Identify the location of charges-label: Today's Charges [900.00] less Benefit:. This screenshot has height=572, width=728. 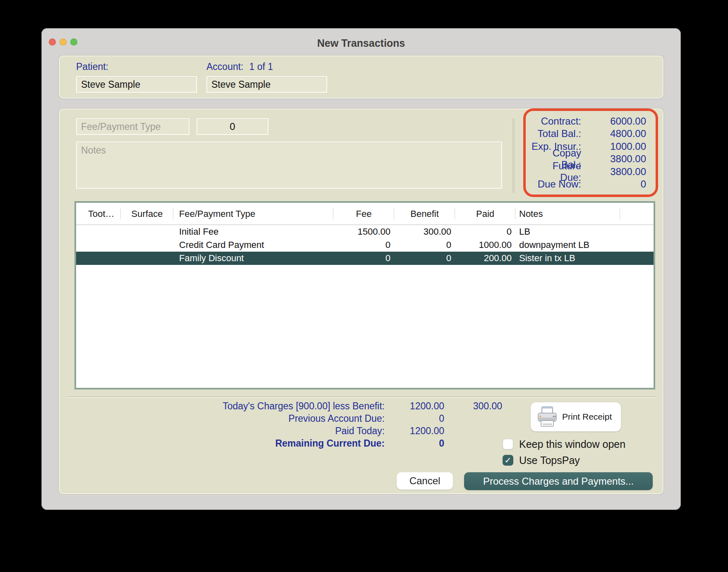
(275, 406).